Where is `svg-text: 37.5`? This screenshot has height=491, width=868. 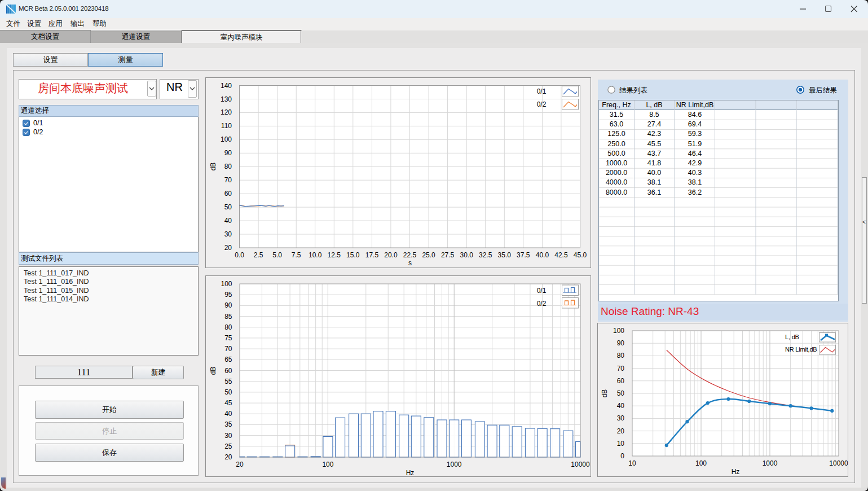 svg-text: 37.5 is located at coordinates (523, 255).